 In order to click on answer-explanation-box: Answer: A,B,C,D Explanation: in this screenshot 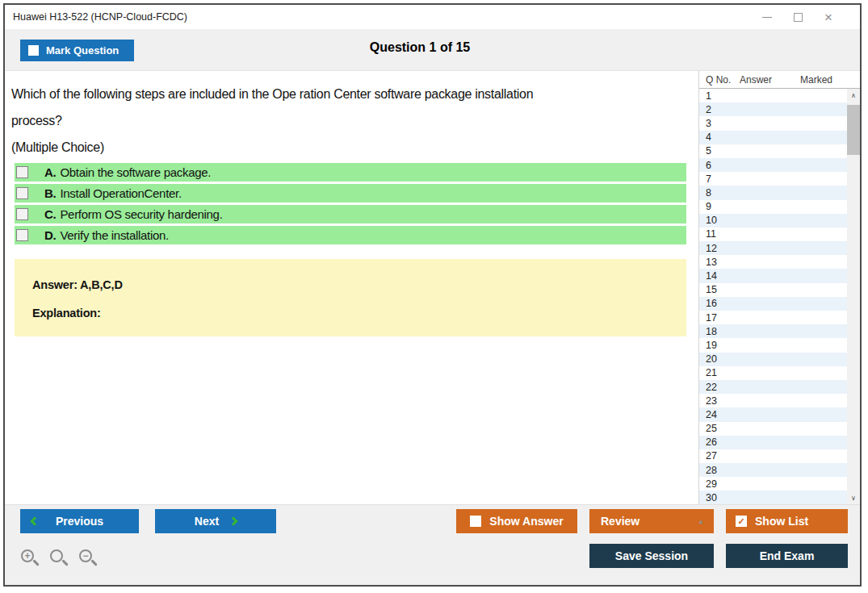, I will do `click(350, 298)`.